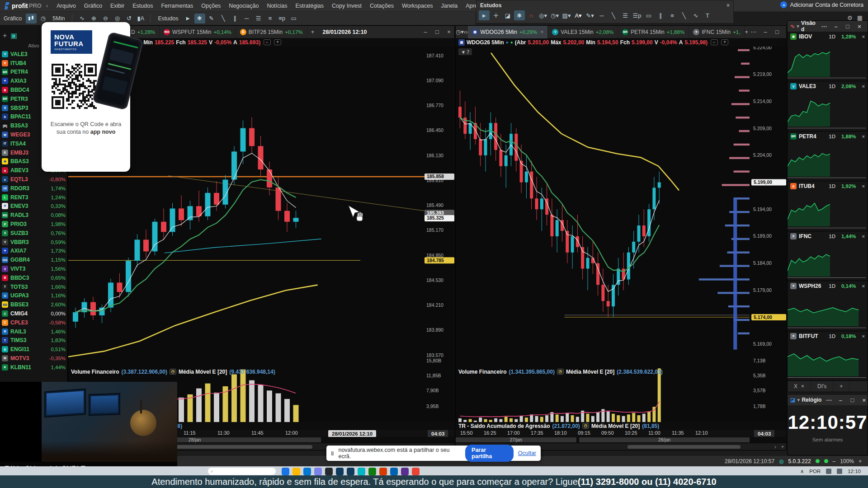  I want to click on text-t-icon: T, so click(708, 15).